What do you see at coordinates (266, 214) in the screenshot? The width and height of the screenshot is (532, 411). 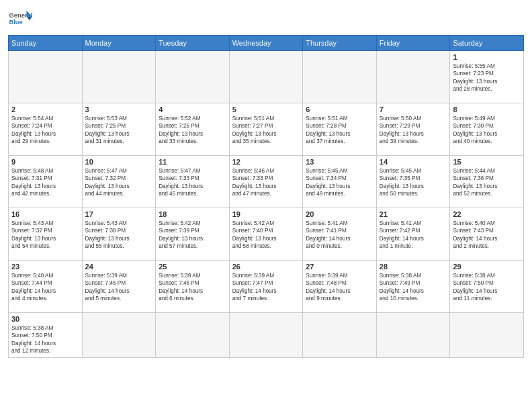 I see `day-number: 19` at bounding box center [266, 214].